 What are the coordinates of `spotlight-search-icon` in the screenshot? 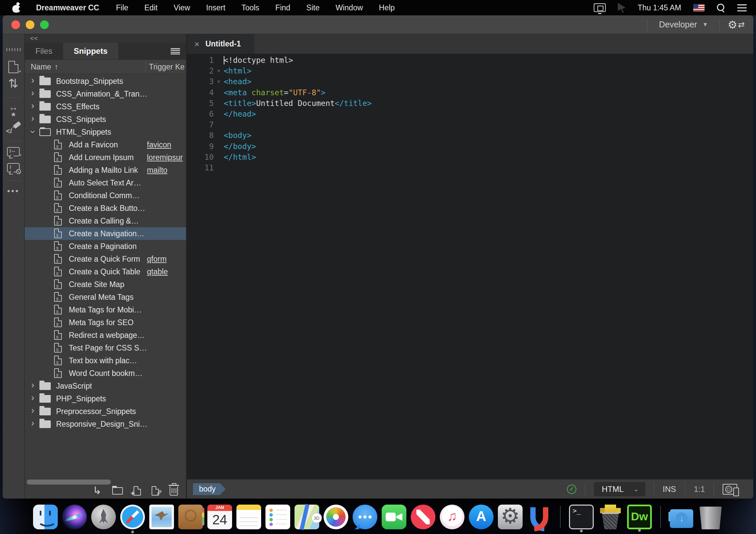 It's located at (721, 8).